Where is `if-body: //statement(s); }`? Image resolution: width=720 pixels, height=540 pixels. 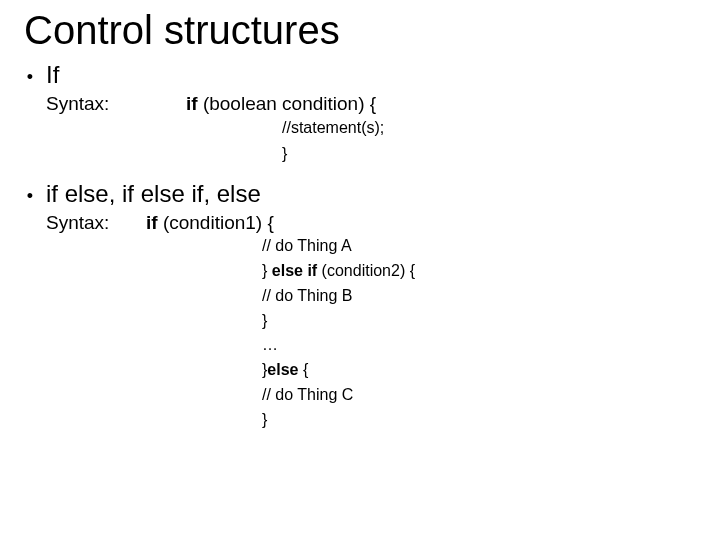 if-body: //statement(s); } is located at coordinates (491, 140).